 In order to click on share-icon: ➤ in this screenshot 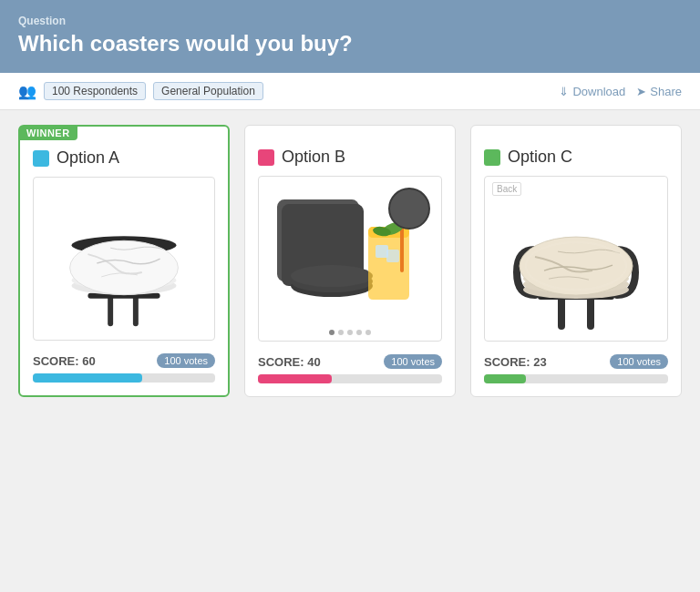, I will do `click(642, 91)`.